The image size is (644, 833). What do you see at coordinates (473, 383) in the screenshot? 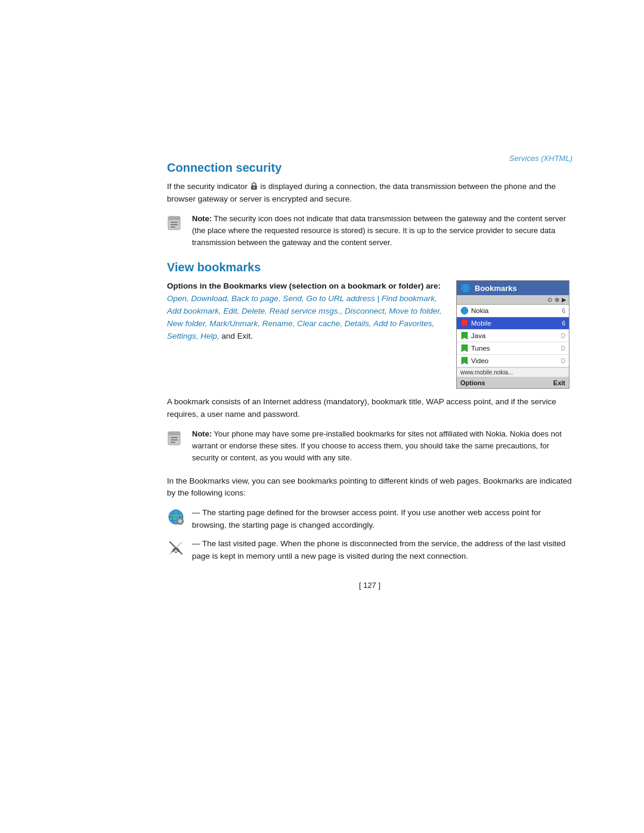
I see `options-button: Options` at bounding box center [473, 383].